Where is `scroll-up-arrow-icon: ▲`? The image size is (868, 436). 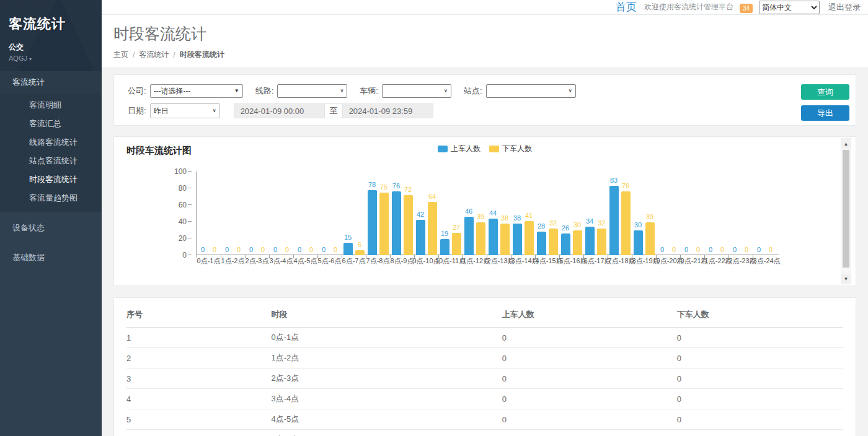 scroll-up-arrow-icon: ▲ is located at coordinates (846, 144).